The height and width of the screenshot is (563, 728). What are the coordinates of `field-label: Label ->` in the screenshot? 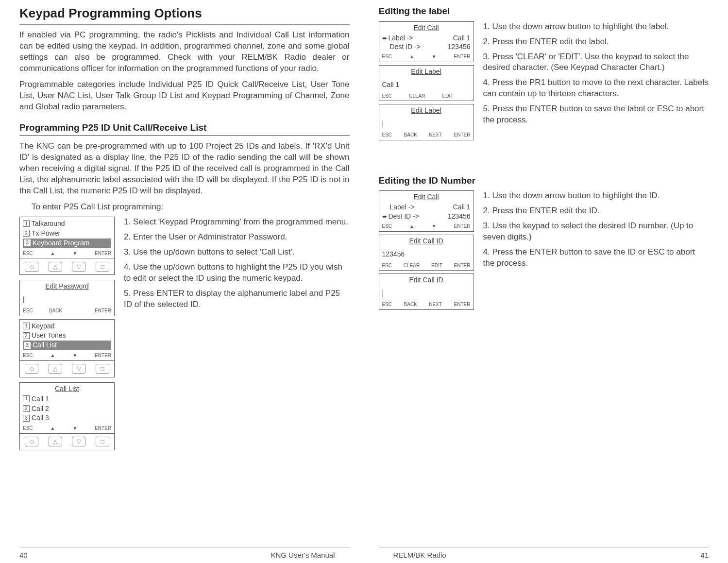 It's located at (401, 38).